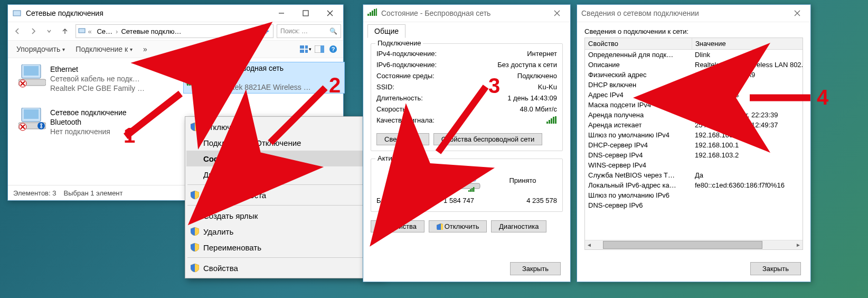 The width and height of the screenshot is (868, 298). Describe the element at coordinates (148, 13) in the screenshot. I see `window-title: Сетевые подключения` at that location.